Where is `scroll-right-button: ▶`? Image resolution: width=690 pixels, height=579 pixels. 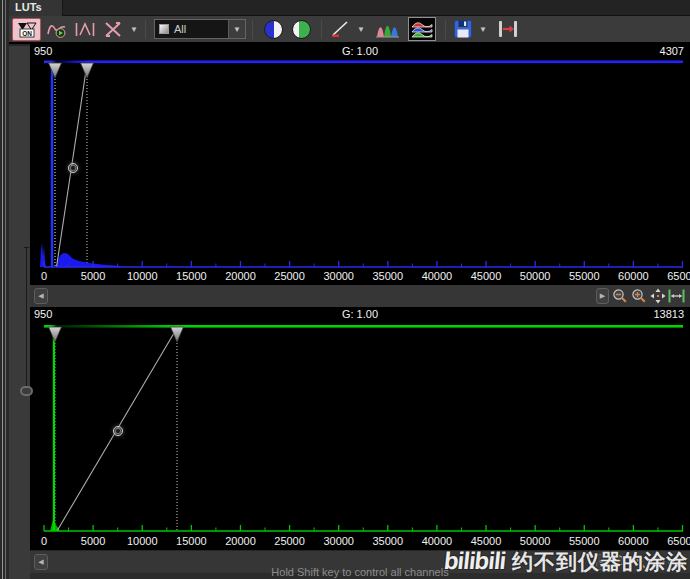 scroll-right-button: ▶ is located at coordinates (602, 296).